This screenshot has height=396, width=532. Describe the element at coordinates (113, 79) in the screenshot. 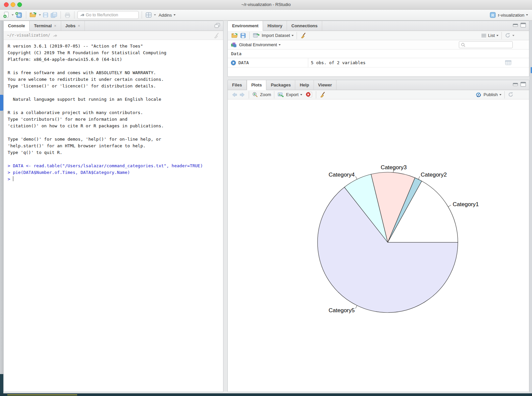

I see `console-line: You are welcome to redistribute it under…` at that location.